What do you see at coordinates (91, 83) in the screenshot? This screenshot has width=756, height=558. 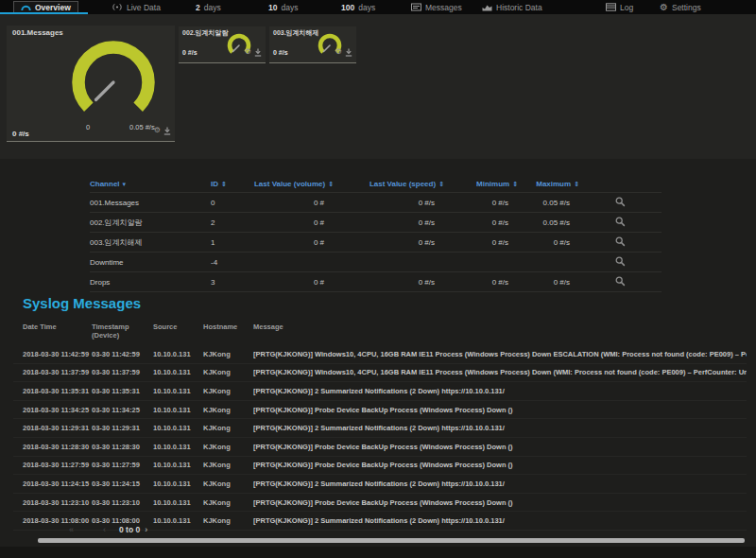 I see `gauge-tile-messages: 001.Messages 0 0.05 #/s 0 #/s ⚙` at bounding box center [91, 83].